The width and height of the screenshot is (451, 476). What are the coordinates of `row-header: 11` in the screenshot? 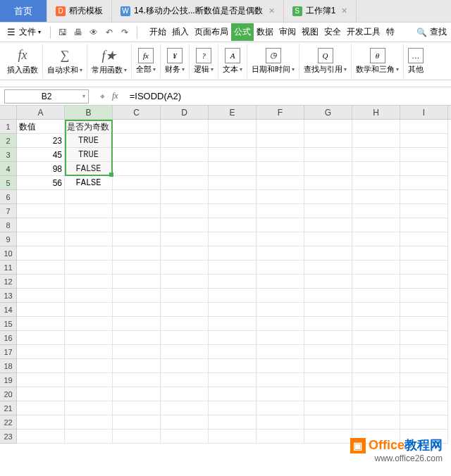 It's located at (8, 268).